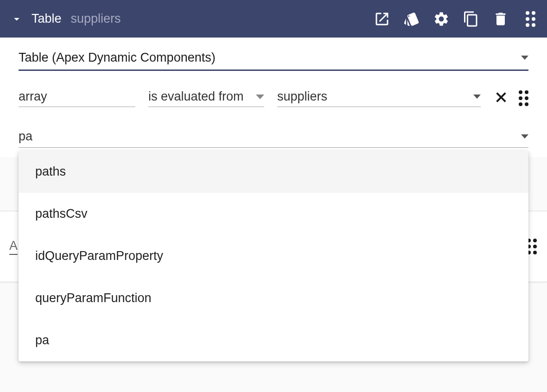  I want to click on autocomplete-option: pa, so click(274, 340).